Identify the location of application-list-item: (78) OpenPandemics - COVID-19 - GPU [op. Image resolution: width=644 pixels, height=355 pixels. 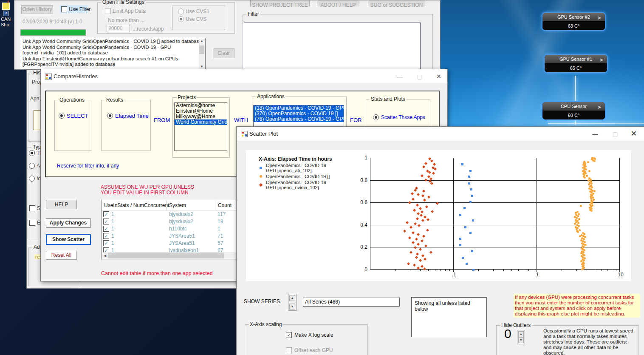
(299, 119).